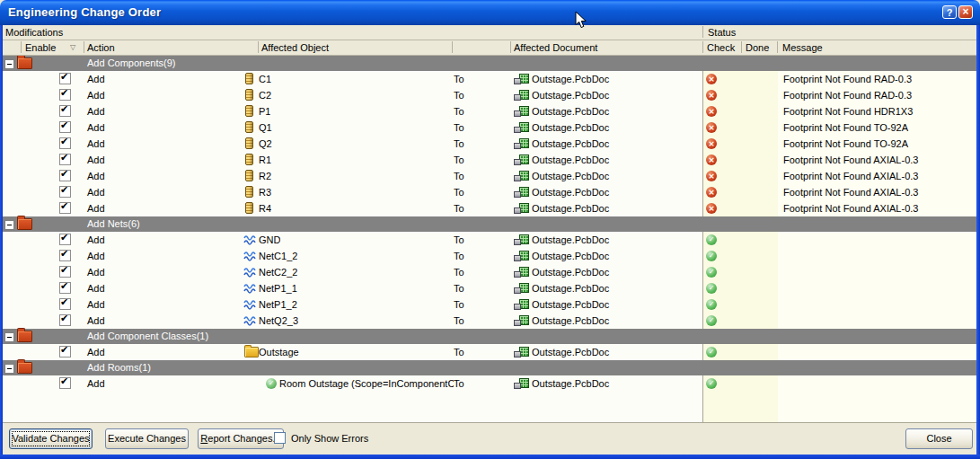  What do you see at coordinates (251, 289) in the screenshot?
I see `net-icon` at bounding box center [251, 289].